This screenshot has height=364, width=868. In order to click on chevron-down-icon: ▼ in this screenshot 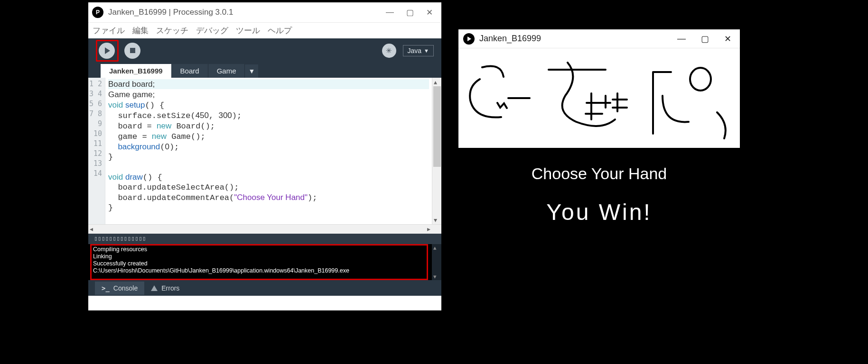, I will do `click(426, 51)`.